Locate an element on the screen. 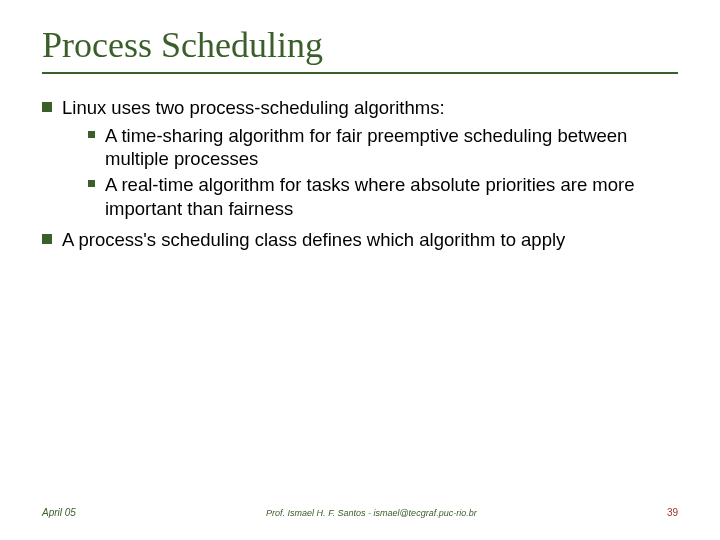 This screenshot has height=540, width=720. sub-bullet-text: A time-sharing algorithm for fair preemp… is located at coordinates (392, 148).